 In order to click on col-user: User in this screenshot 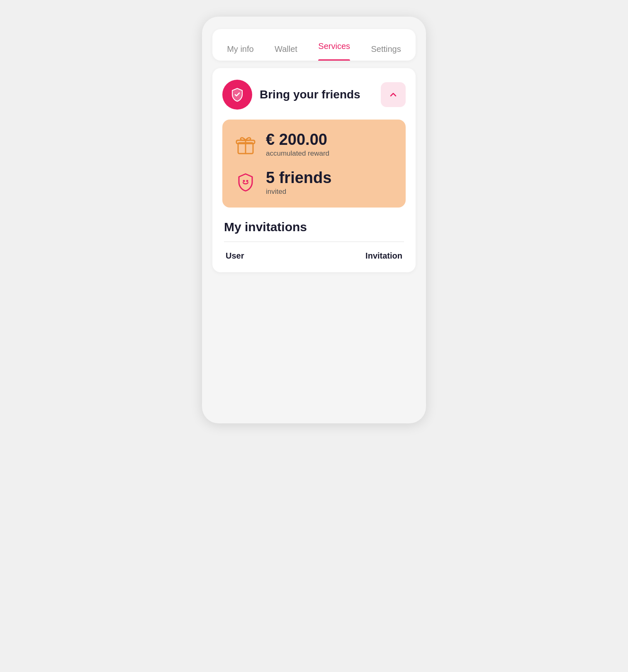, I will do `click(235, 256)`.